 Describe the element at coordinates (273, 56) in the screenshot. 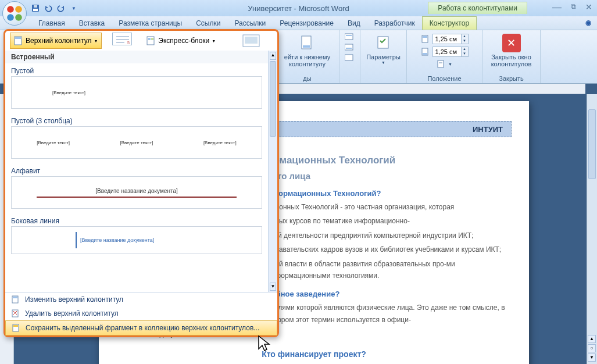

I see `scroll-up-icon: ▲` at that location.